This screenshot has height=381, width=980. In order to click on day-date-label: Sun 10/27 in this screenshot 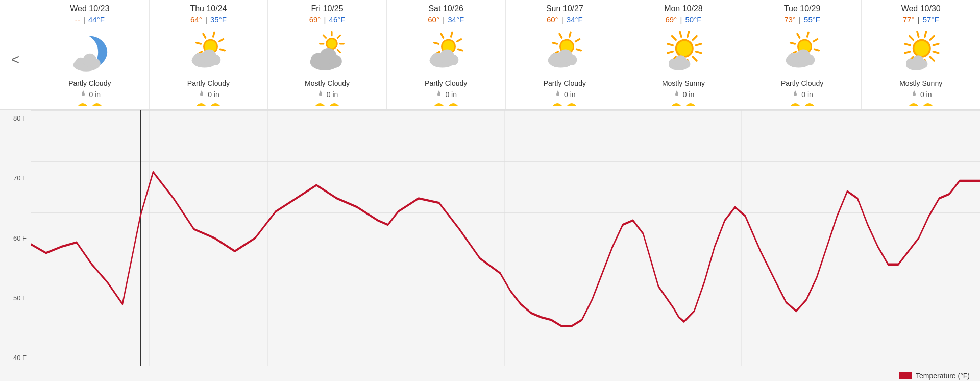, I will do `click(565, 9)`.